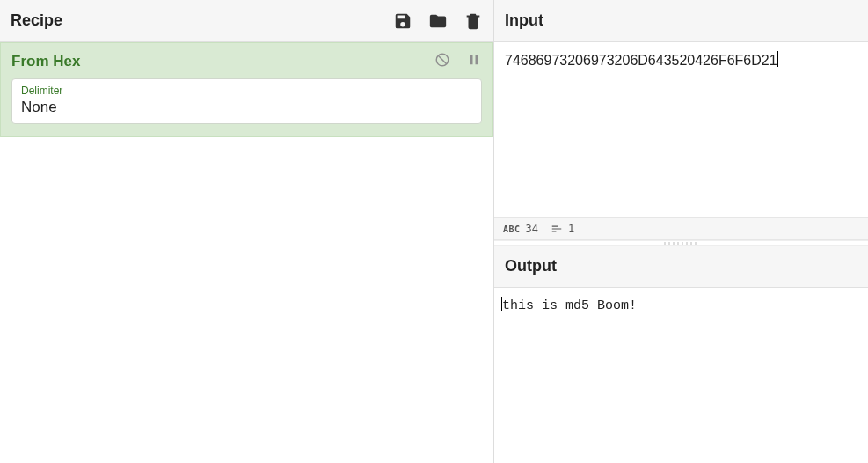 The image size is (868, 463). What do you see at coordinates (641, 60) in the screenshot?
I see `input-text: 74686973206973206D643520426F6F6D21` at bounding box center [641, 60].